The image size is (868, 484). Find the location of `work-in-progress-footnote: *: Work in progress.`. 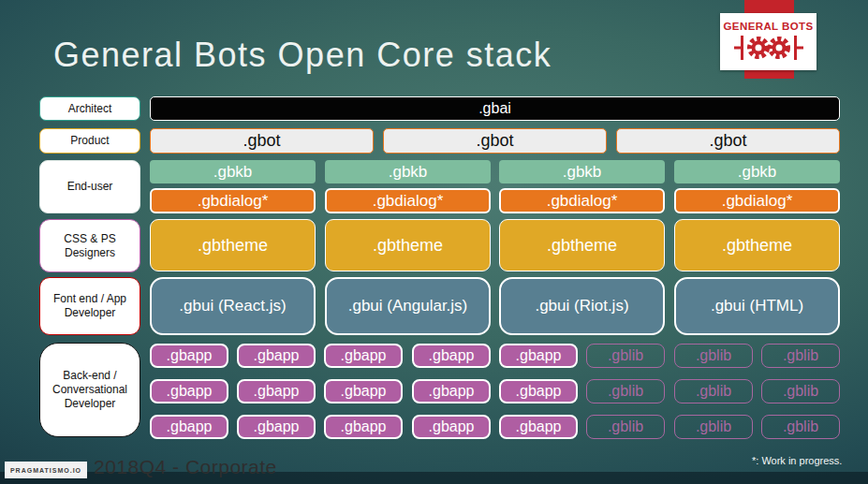

work-in-progress-footnote: *: Work in progress. is located at coordinates (797, 461).